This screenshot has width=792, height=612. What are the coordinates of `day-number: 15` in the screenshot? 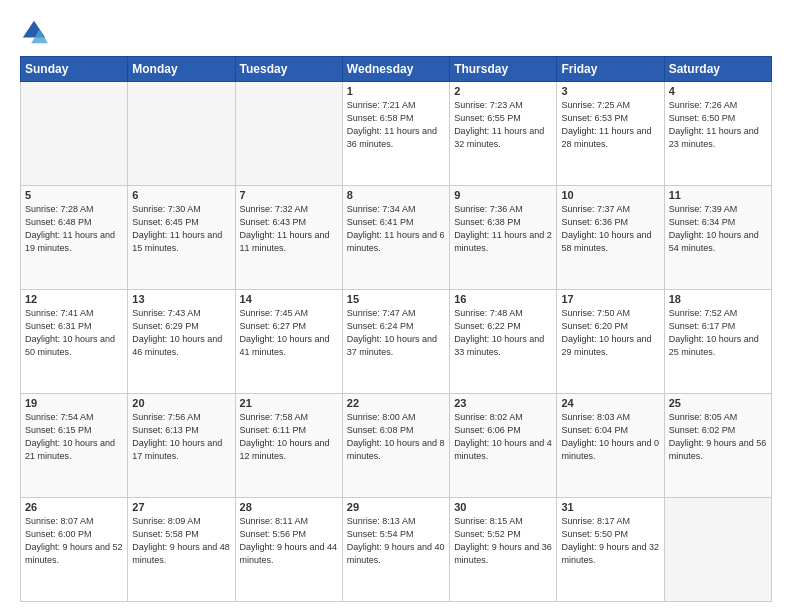 It's located at (396, 299).